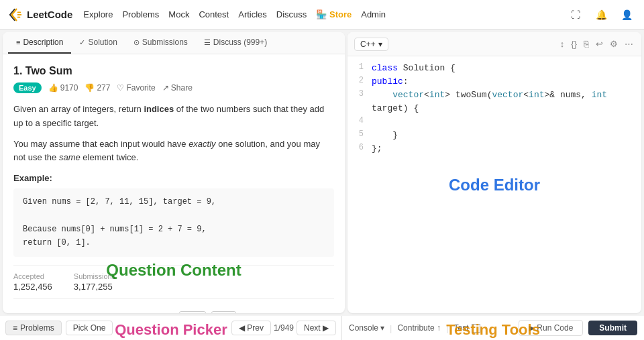 This screenshot has width=644, height=340. What do you see at coordinates (174, 71) in the screenshot?
I see `question-title: 1. Two Sum` at bounding box center [174, 71].